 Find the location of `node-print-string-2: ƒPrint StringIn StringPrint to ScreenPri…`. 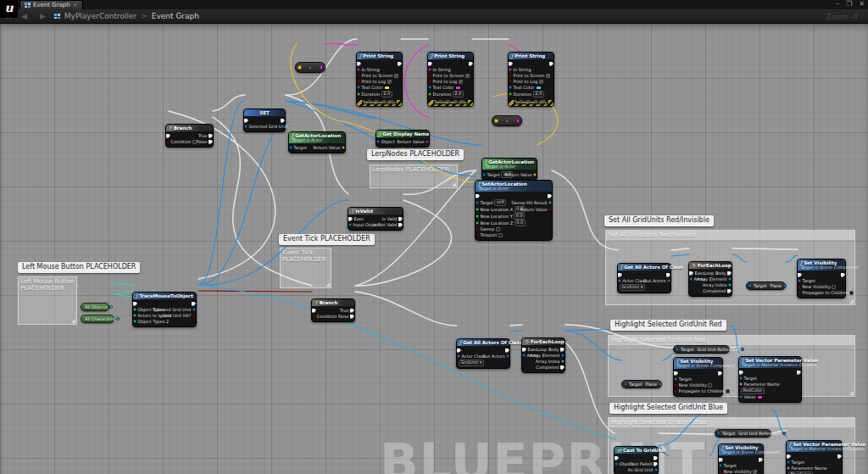

node-print-string-2: ƒPrint StringIn StringPrint to ScreenPri… is located at coordinates (451, 80).